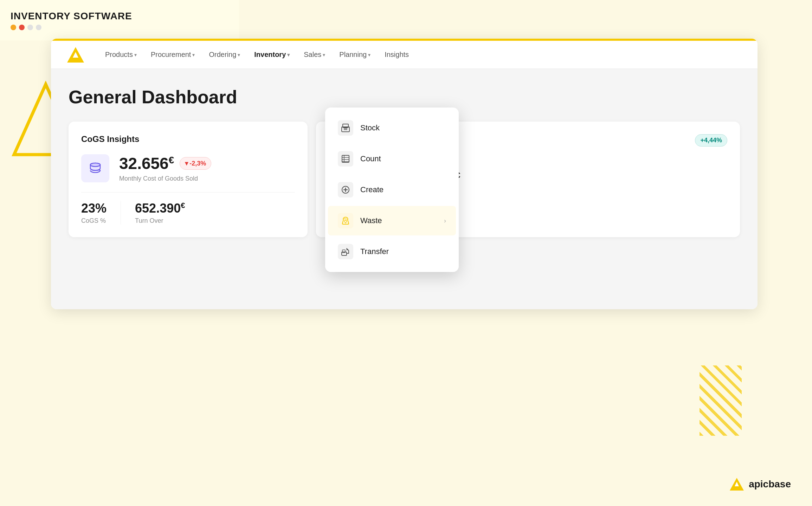  What do you see at coordinates (711, 141) in the screenshot?
I see `order-badge: +4,44%` at bounding box center [711, 141].